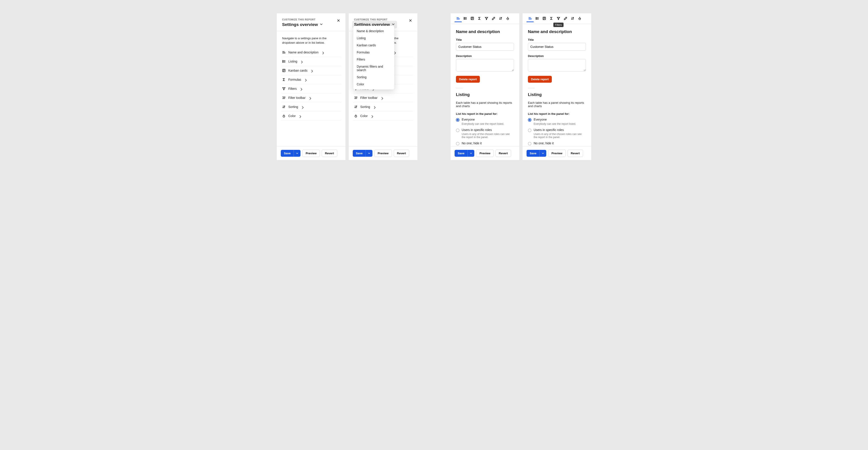 Image resolution: width=868 pixels, height=450 pixels. What do you see at coordinates (559, 19) in the screenshot?
I see `tab-funnel: Filters` at bounding box center [559, 19].